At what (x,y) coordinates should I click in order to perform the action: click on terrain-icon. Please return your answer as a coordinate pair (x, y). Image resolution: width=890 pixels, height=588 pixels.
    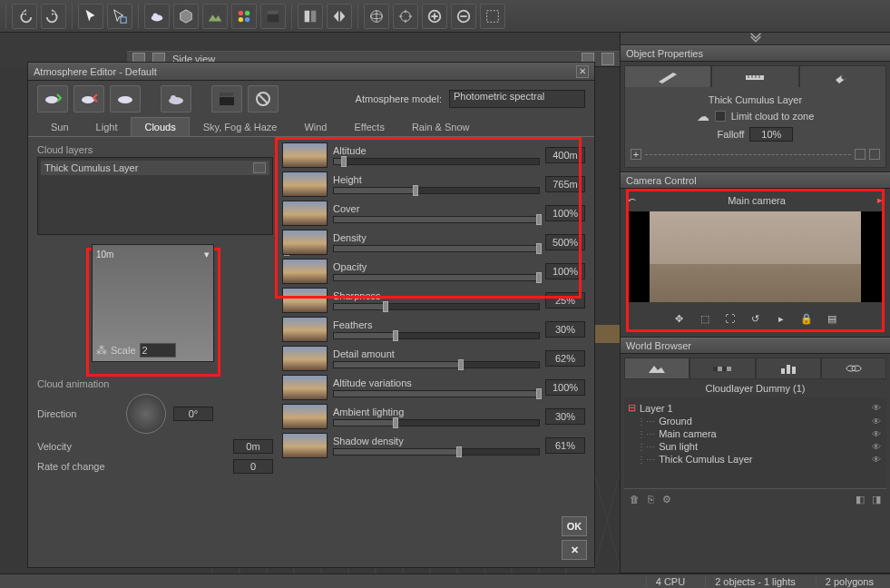
    Looking at the image, I should click on (215, 16).